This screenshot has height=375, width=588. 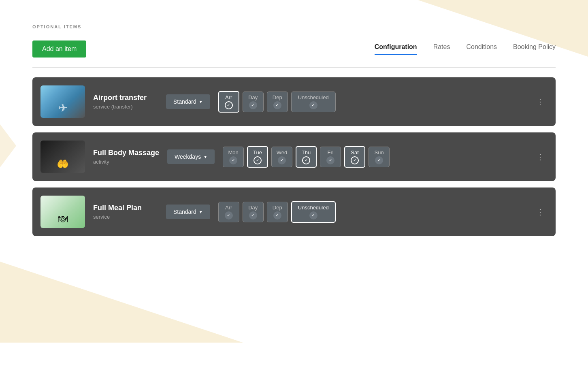 What do you see at coordinates (258, 160) in the screenshot?
I see `check-tue: ✓` at bounding box center [258, 160].